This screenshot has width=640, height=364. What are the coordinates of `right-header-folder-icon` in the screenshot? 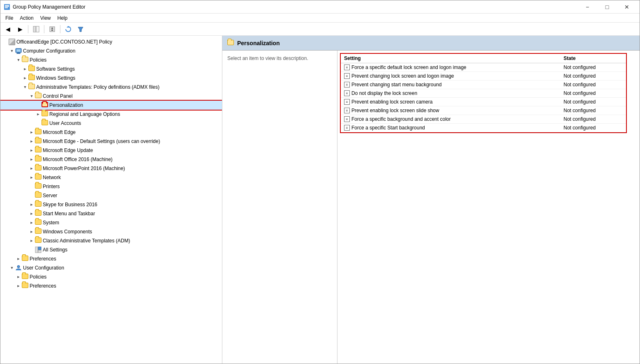 It's located at (231, 43).